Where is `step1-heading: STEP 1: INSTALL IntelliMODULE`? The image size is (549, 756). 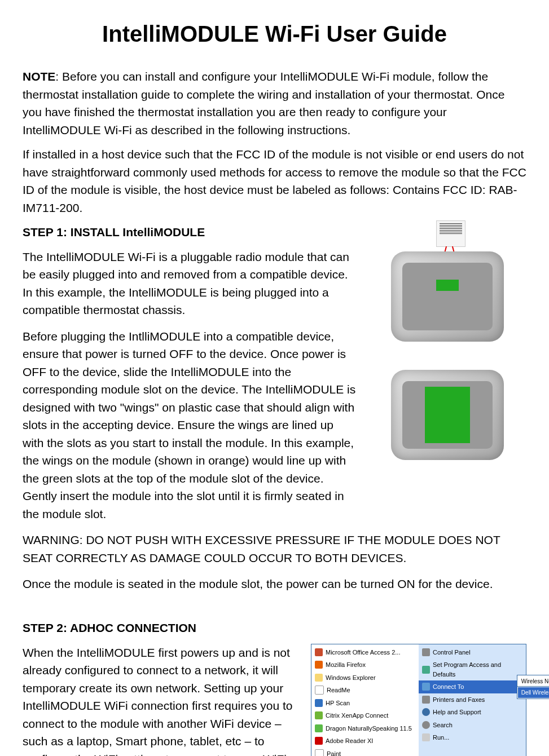
step1-heading: STEP 1: INSTALL IntelliMODULE is located at coordinates (114, 232).